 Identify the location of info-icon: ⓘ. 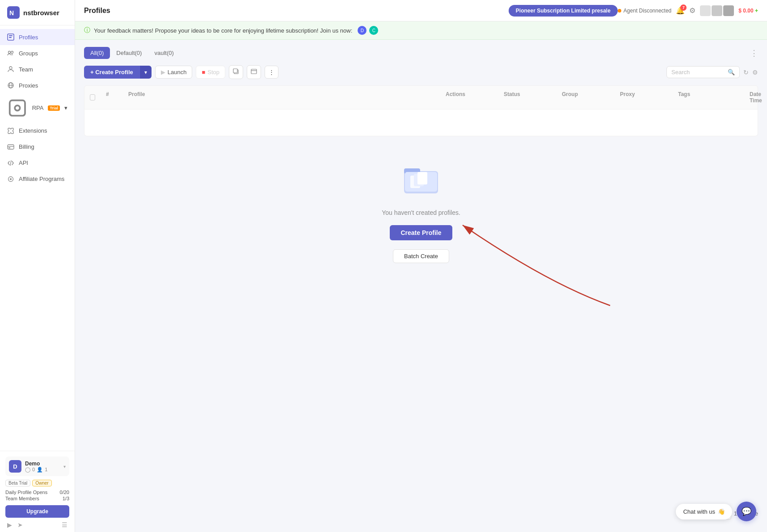
(87, 30).